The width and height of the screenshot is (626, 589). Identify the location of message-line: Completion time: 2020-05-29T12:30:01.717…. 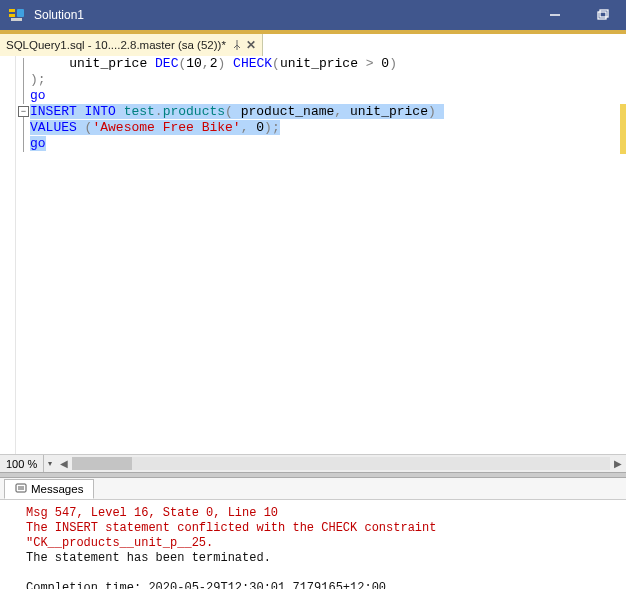
(322, 585).